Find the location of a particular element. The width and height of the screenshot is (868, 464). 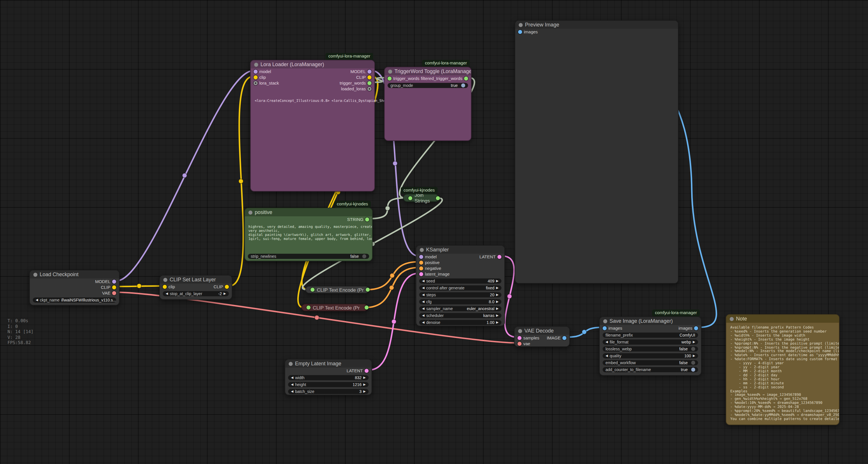

node-titlebar: Preview Image is located at coordinates (596, 25).